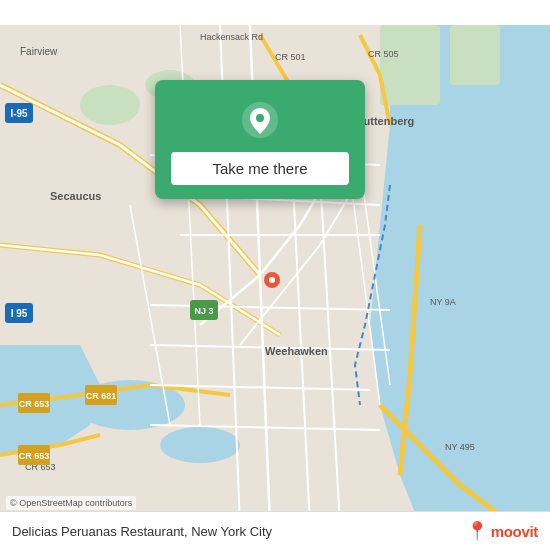 The image size is (550, 550). I want to click on svg-text: Hackensack Rd, so click(232, 37).